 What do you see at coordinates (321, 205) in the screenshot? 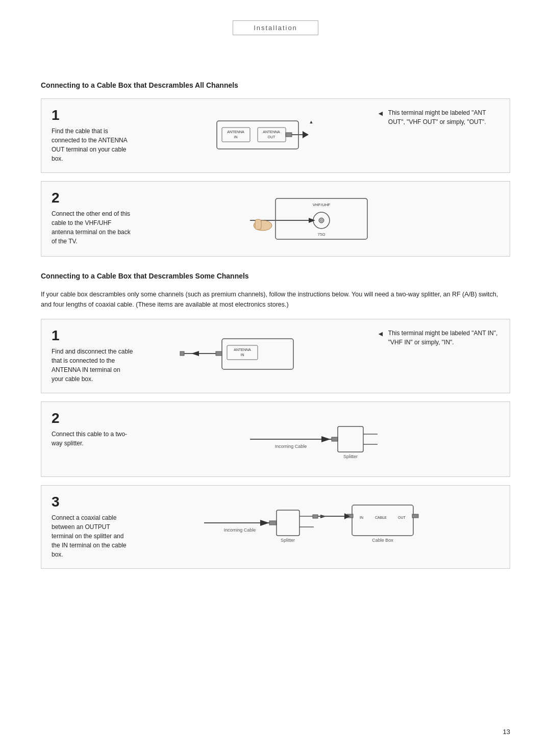
I see `svg-text: VHF/UHF` at bounding box center [321, 205].